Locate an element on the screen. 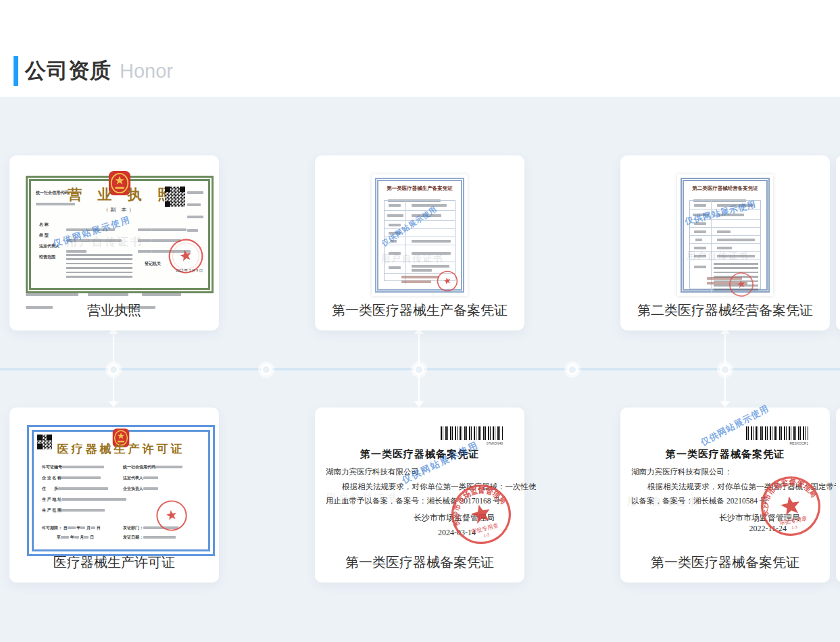 This screenshot has width=840, height=642. red-seal-icon: 长沙市市场监督管理局 审批专用章 1-3 is located at coordinates (791, 507).